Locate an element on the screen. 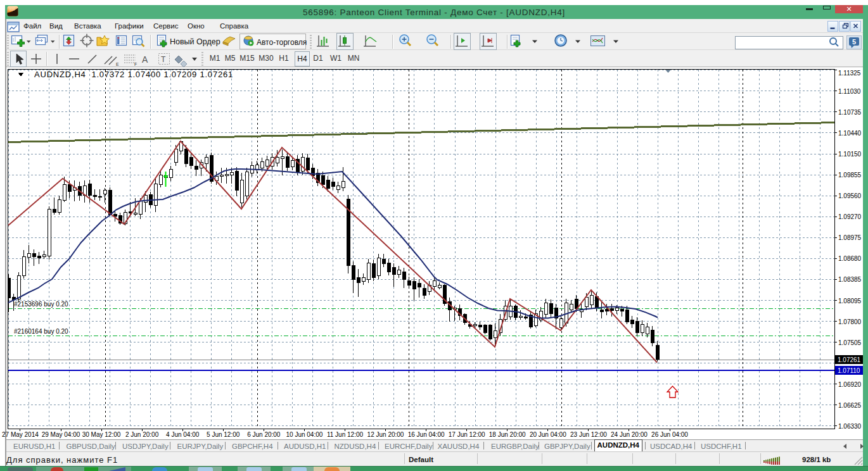 This screenshot has height=471, width=868. svg-text: 26 Jun 04:00 is located at coordinates (670, 434).